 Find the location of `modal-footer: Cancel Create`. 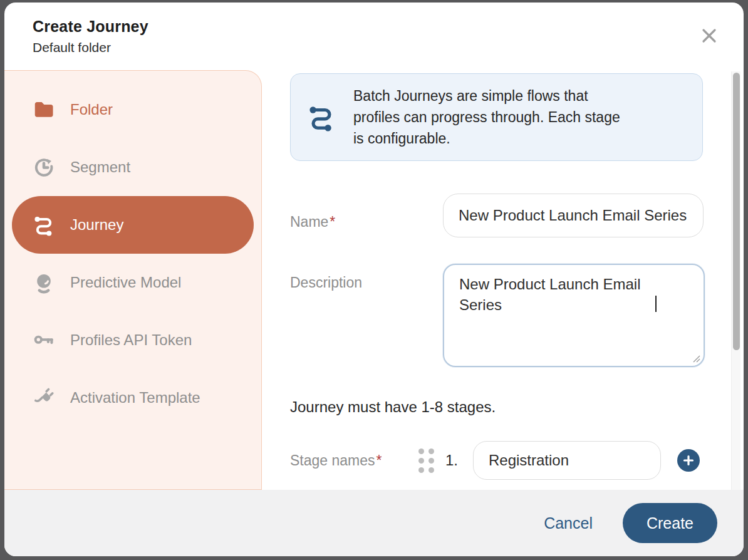

modal-footer: Cancel Create is located at coordinates (374, 523).